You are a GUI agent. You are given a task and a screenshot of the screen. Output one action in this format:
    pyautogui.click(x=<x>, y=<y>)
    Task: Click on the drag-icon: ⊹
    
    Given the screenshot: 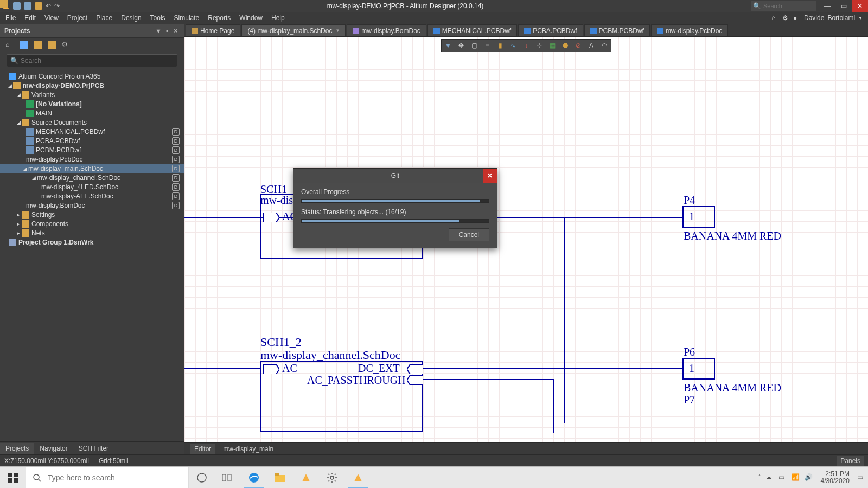 What is the action you would take?
    pyautogui.click(x=539, y=46)
    